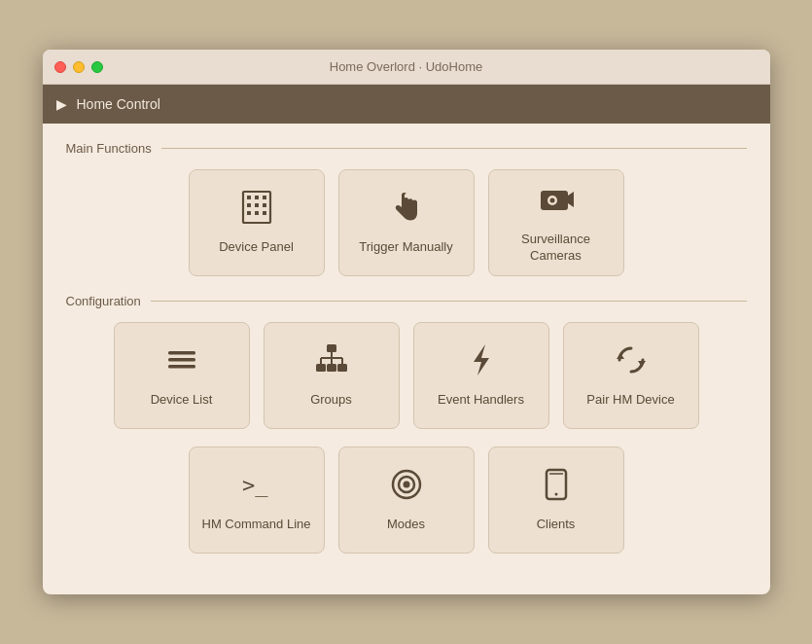 The width and height of the screenshot is (812, 644). What do you see at coordinates (406, 223) in the screenshot?
I see `main-functions-cards: Device Panel Trigger Manually` at bounding box center [406, 223].